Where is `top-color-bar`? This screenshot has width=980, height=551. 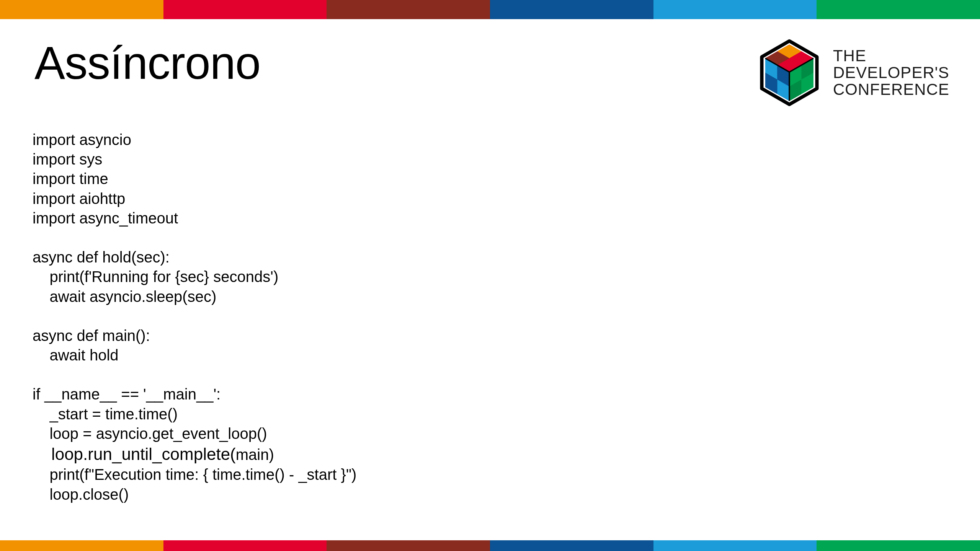
top-color-bar is located at coordinates (490, 10).